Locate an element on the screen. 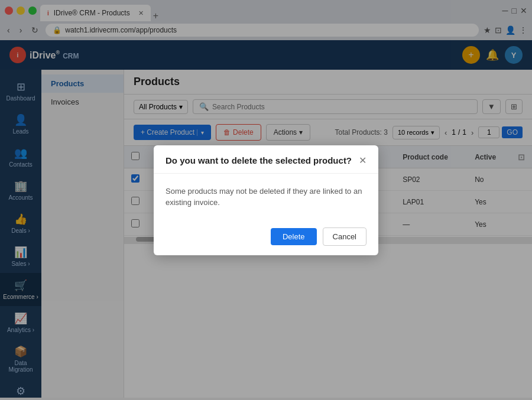 The height and width of the screenshot is (400, 532). modal-header: Do you want to delete the selected produ… is located at coordinates (266, 160).